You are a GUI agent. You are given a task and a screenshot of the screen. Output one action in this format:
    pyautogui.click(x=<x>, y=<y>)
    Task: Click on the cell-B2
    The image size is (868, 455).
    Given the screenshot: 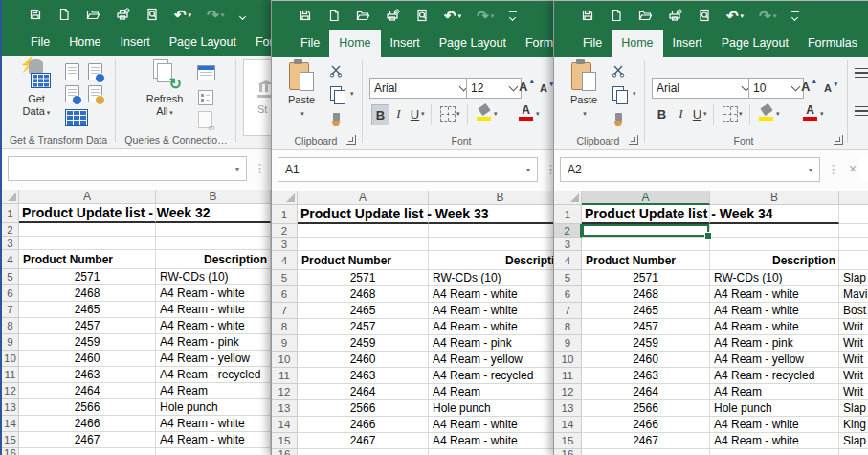 What is the action you would take?
    pyautogui.click(x=775, y=231)
    